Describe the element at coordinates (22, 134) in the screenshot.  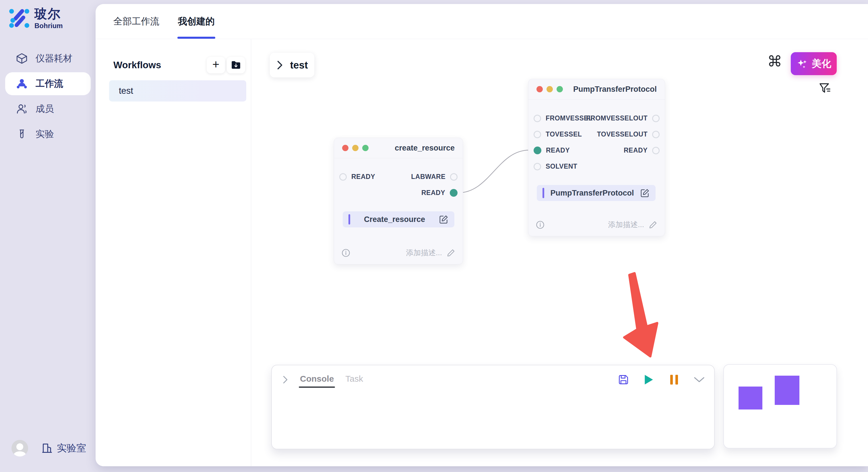
I see `test-tube-icon` at that location.